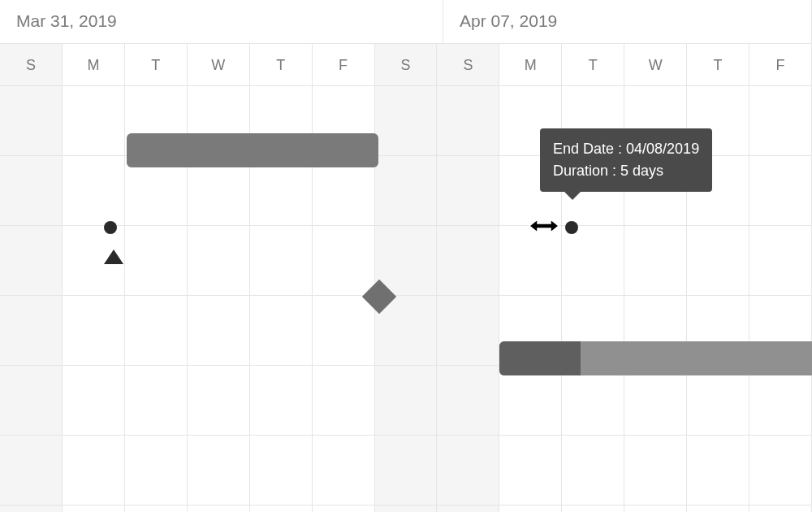 The image size is (812, 512). What do you see at coordinates (628, 21) in the screenshot?
I see `week-header-2: Apr 07, 2019` at bounding box center [628, 21].